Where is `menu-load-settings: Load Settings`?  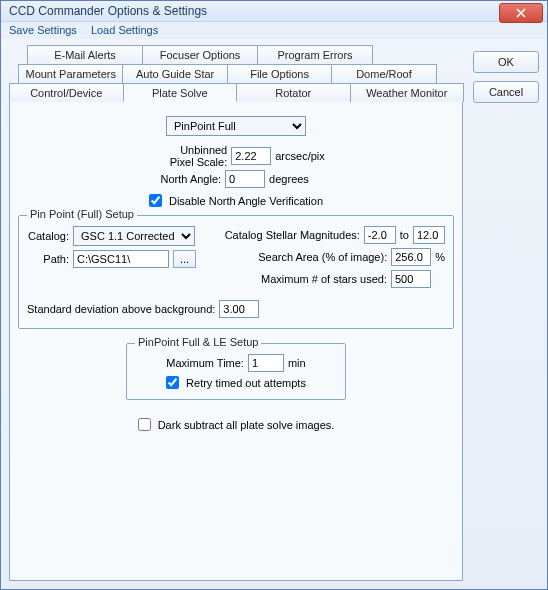 menu-load-settings: Load Settings is located at coordinates (124, 30).